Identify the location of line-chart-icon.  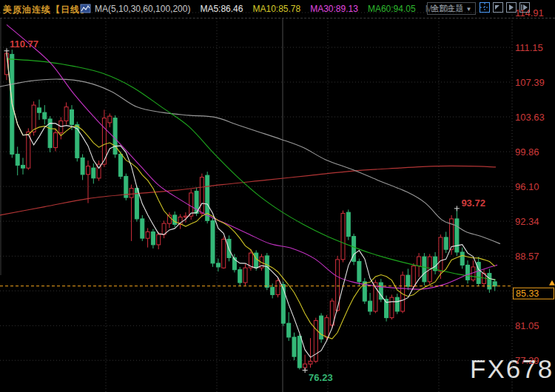
(86, 9).